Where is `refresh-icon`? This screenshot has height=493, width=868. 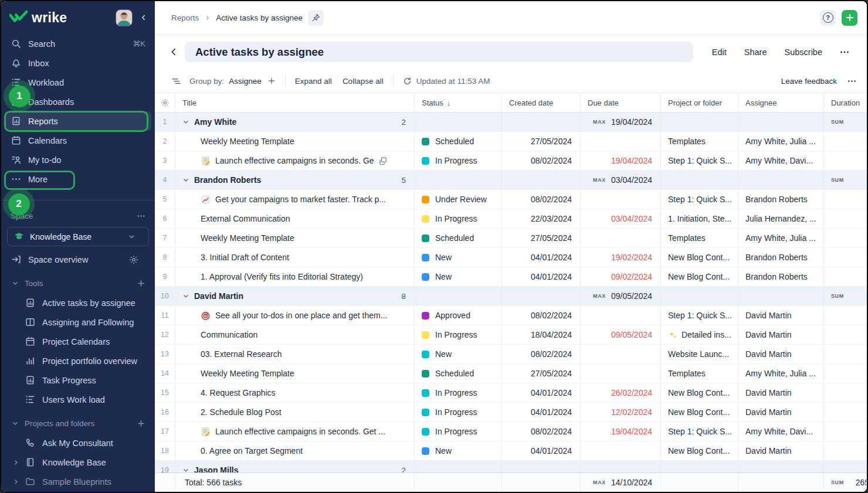 refresh-icon is located at coordinates (407, 81).